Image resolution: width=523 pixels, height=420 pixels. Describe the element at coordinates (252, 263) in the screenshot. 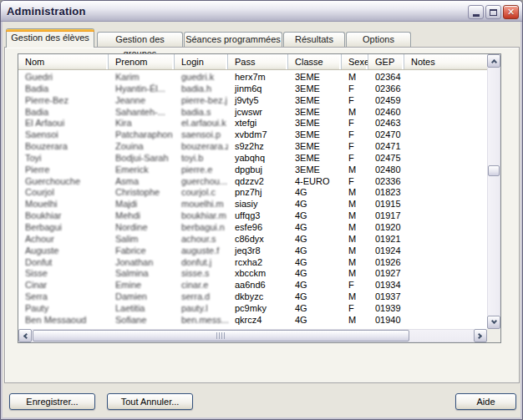

I see `table-row: Donfut Jonathan donfut.j rcxha2 4G M 019…` at that location.